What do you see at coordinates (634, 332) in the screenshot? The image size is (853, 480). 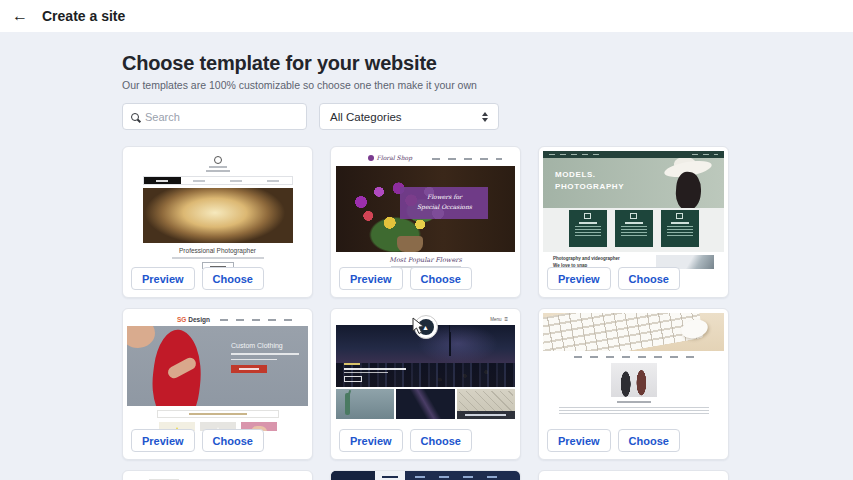 I see `desk-banner-photo` at bounding box center [634, 332].